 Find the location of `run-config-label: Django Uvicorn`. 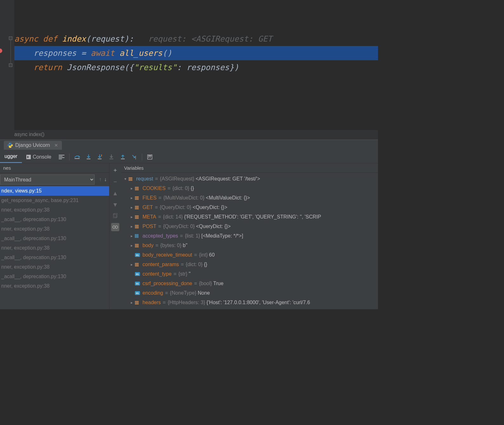

run-config-label: Django Uvicorn is located at coordinates (32, 145).